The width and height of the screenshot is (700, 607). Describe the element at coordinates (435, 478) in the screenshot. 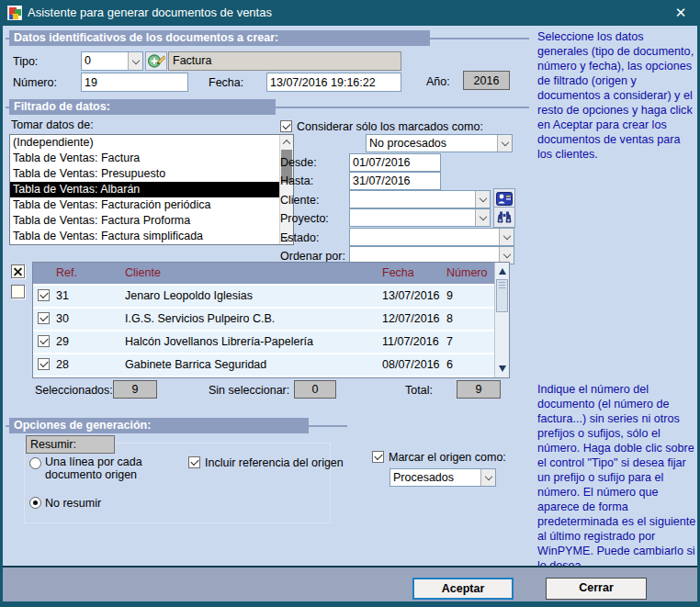

I see `marcar-origen-value: Procesados` at that location.